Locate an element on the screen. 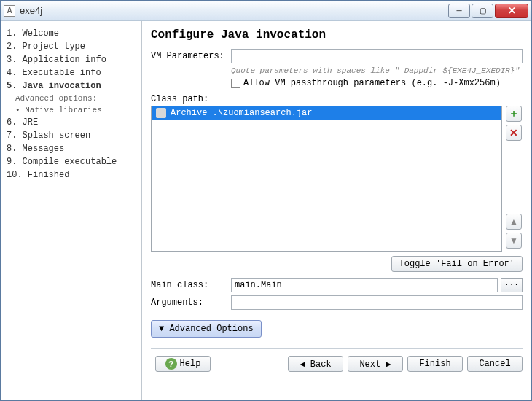 Image resolution: width=532 pixels, height=401 pixels. remove-classpath-button: ✕ is located at coordinates (514, 133).